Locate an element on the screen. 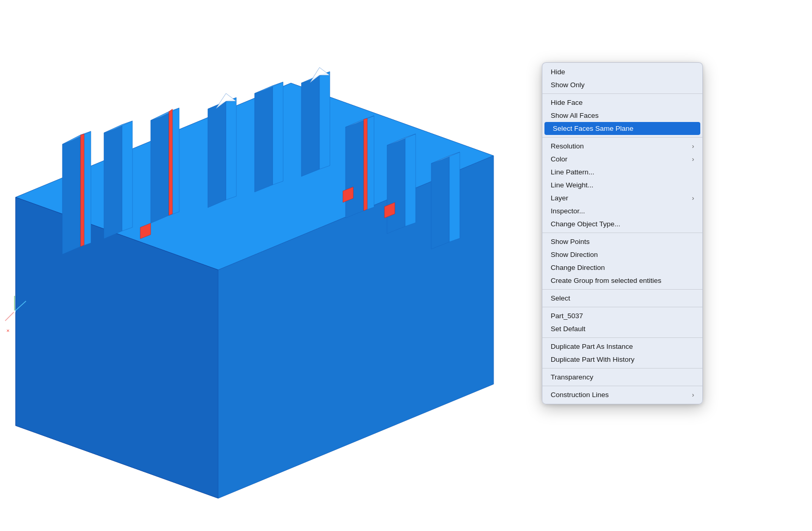 The height and width of the screenshot is (531, 812). menu-item-label-resolution: Resolution is located at coordinates (567, 146).